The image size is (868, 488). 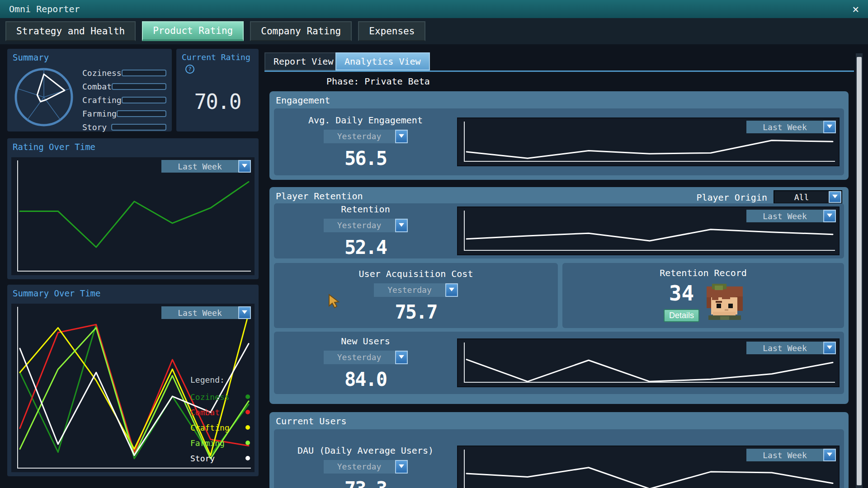 I want to click on legend-label: Coziness, so click(x=210, y=397).